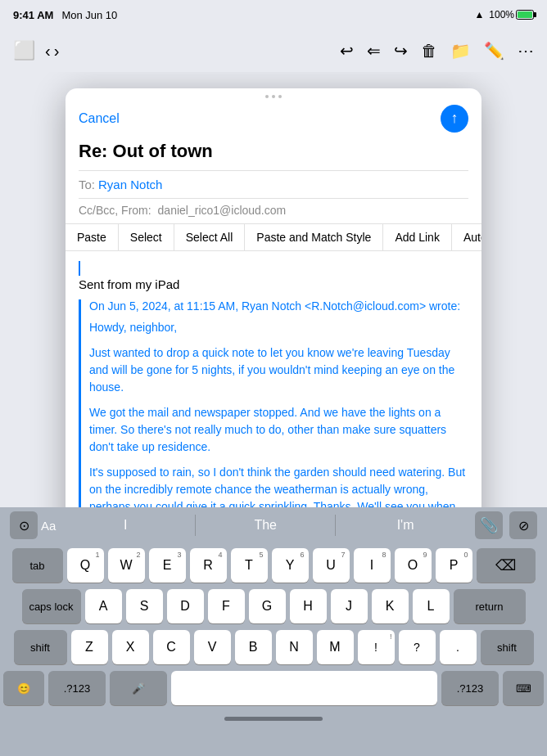 This screenshot has height=756, width=547. Describe the element at coordinates (213, 647) in the screenshot. I see `key-v: V` at that location.